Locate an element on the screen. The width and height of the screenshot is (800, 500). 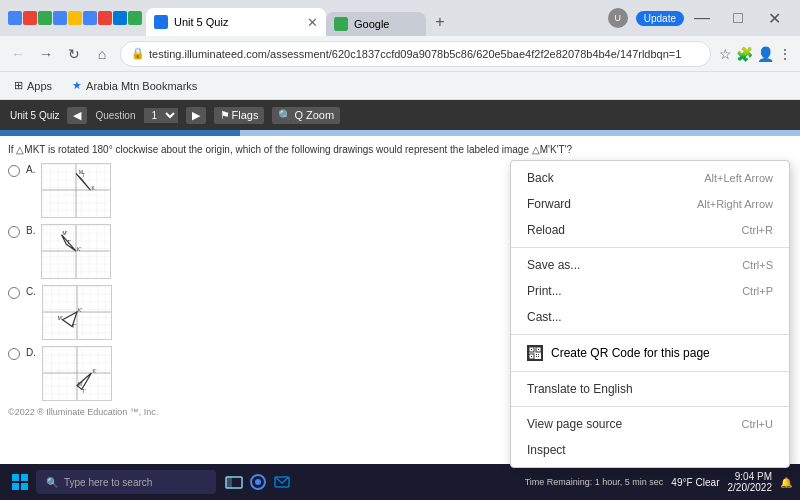
unit-label: Unit 5 Quiz is located at coordinates (34, 116).